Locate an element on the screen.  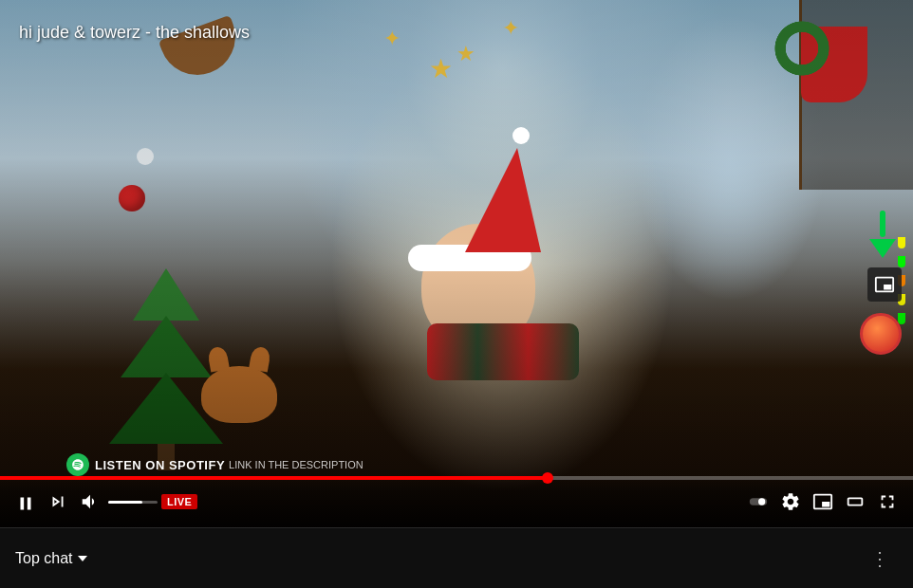
progress-bar is located at coordinates (456, 478).